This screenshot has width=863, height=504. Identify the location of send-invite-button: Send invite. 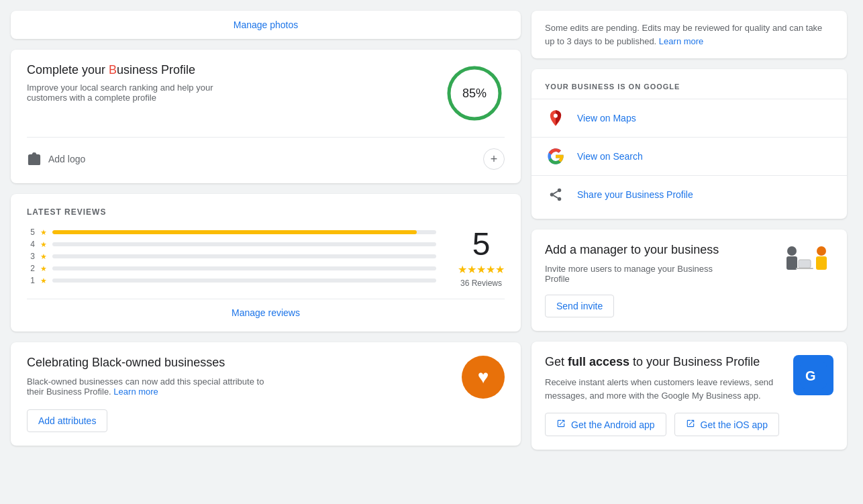
(580, 306).